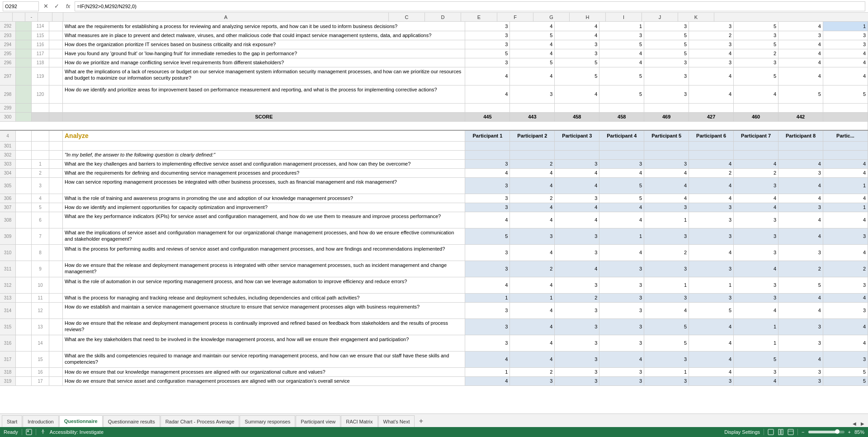 The width and height of the screenshot is (868, 437). What do you see at coordinates (434, 94) in the screenshot?
I see `table-row: 298 120 How do we identify and prioritiz…` at bounding box center [434, 94].